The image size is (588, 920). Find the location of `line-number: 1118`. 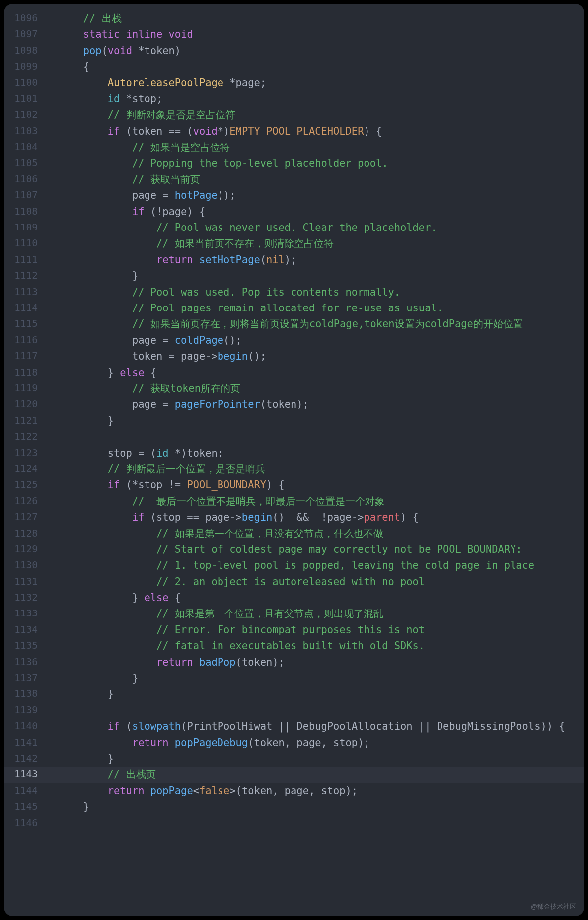

line-number: 1118 is located at coordinates (25, 372).